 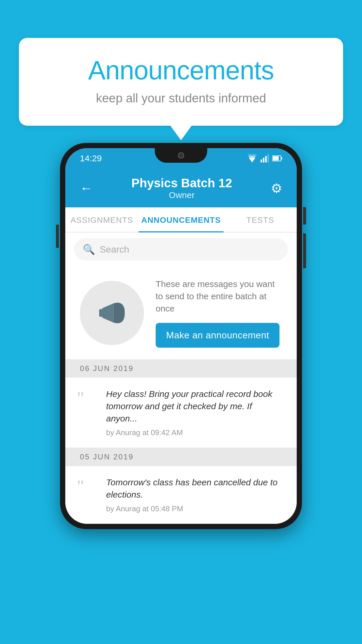 What do you see at coordinates (277, 158) in the screenshot?
I see `battery-icon` at bounding box center [277, 158].